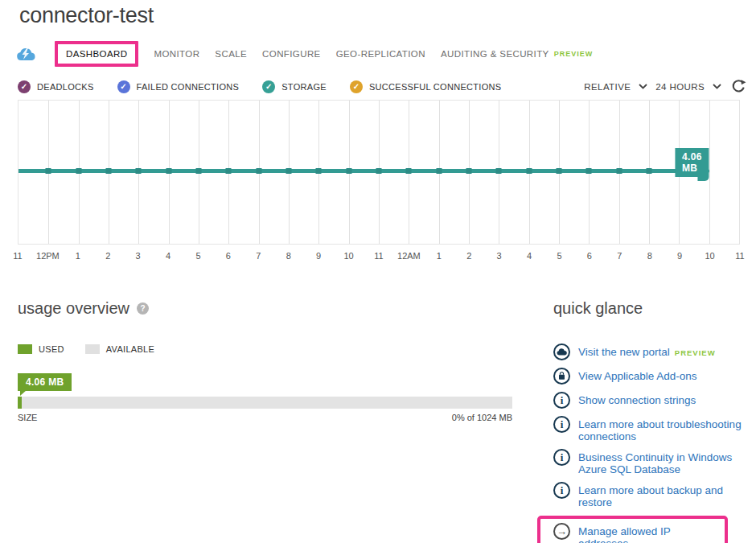 The image size is (756, 543). Describe the element at coordinates (409, 256) in the screenshot. I see `x-axis-label: 12AM` at that location.